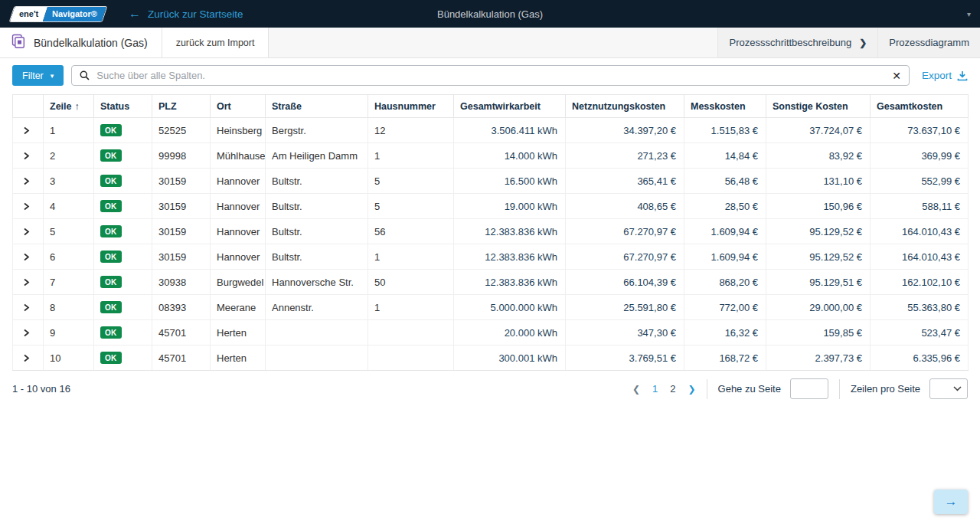 This screenshot has width=980, height=524. I want to click on goto-page-input, so click(809, 389).